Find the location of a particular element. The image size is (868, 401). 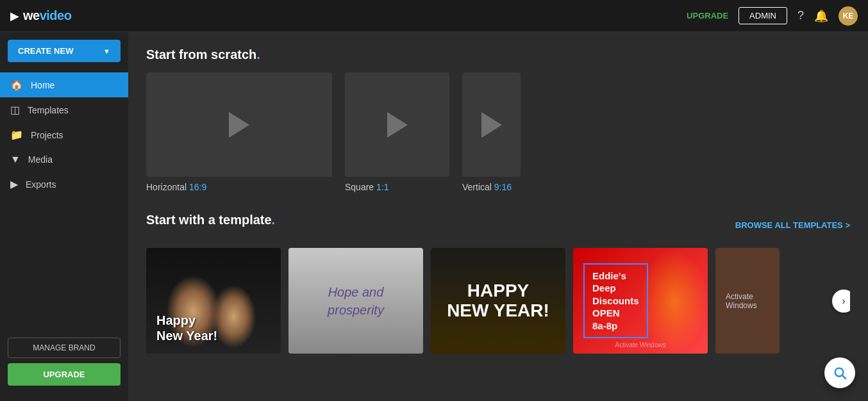

sidebar-bottom: MANAGE BRAND UPGRADE is located at coordinates (64, 361).